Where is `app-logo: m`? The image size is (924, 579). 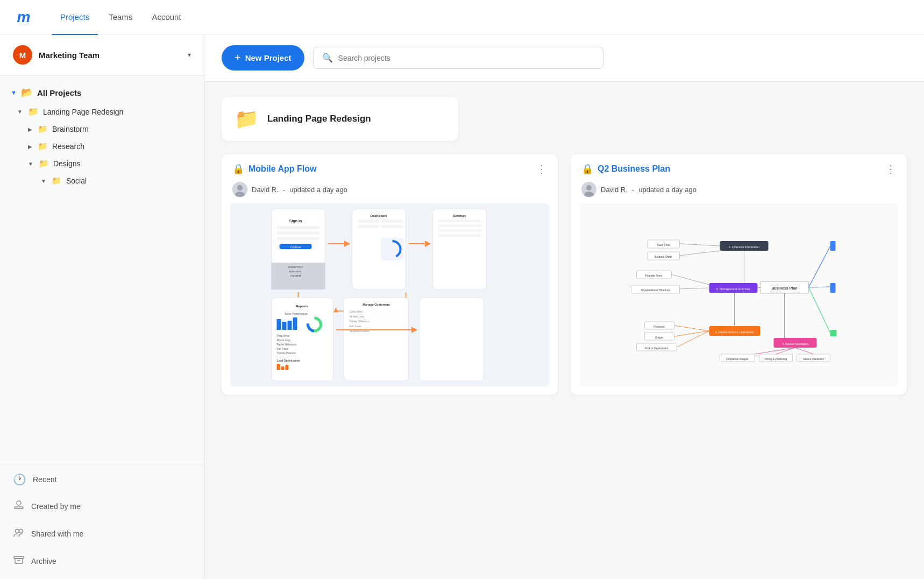 app-logo: m is located at coordinates (24, 17).